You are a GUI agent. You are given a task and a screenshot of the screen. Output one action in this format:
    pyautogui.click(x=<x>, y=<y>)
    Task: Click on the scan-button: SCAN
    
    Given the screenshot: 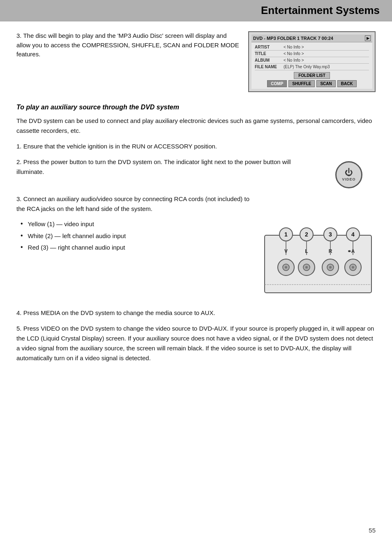 What is the action you would take?
    pyautogui.click(x=326, y=84)
    